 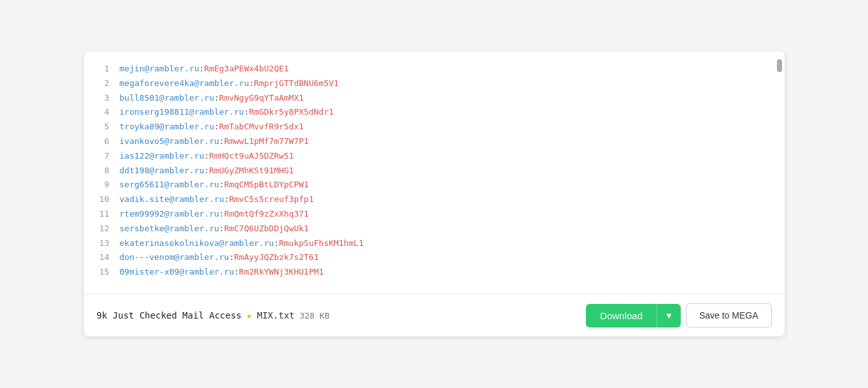 I want to click on download-button: Download, so click(x=622, y=316).